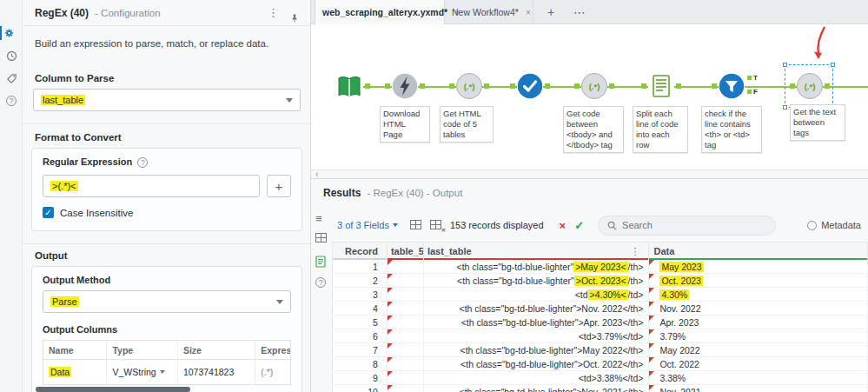 The height and width of the screenshot is (392, 868). I want to click on tag-icon, so click(11, 78).